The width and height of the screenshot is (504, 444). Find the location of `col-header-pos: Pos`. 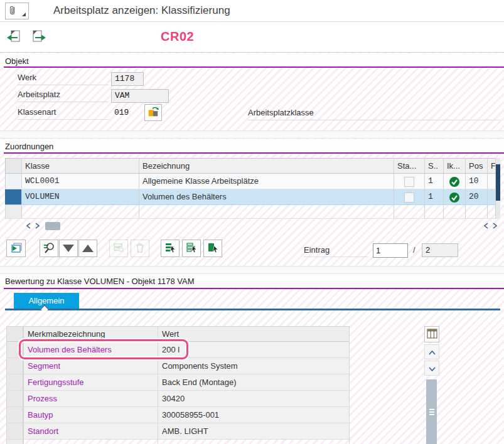

col-header-pos: Pos is located at coordinates (477, 166).